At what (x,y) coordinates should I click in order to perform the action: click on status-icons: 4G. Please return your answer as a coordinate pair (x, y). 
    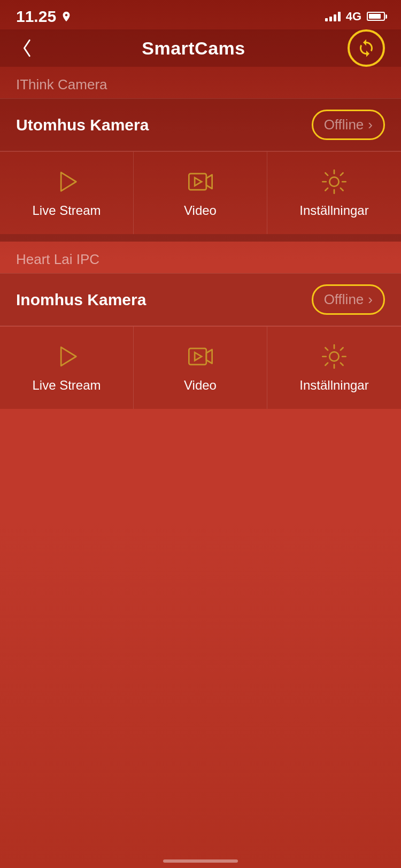
    Looking at the image, I should click on (355, 17).